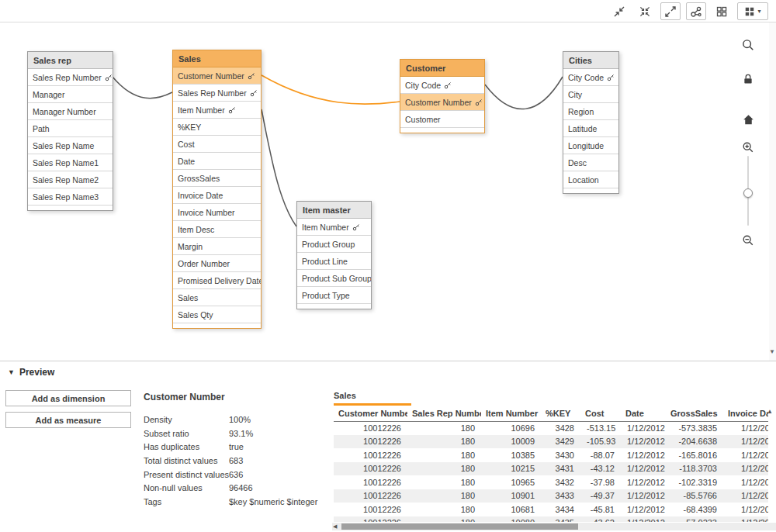 This screenshot has height=532, width=776. I want to click on column-header-date: Date, so click(643, 413).